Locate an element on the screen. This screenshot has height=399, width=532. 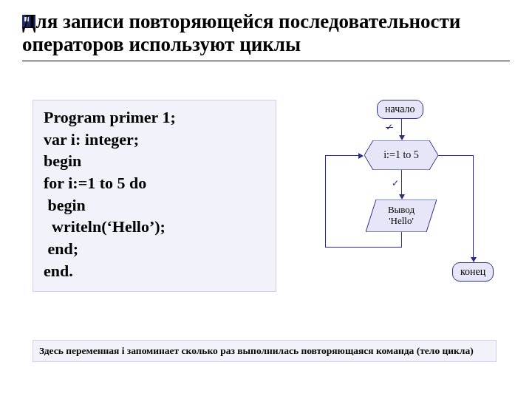
code-line: end; is located at coordinates (154, 249).